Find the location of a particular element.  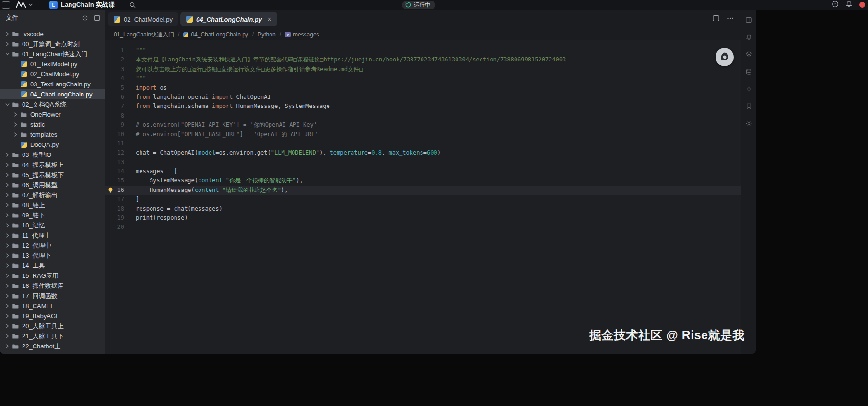

breadcrumb-item: Python is located at coordinates (267, 35).